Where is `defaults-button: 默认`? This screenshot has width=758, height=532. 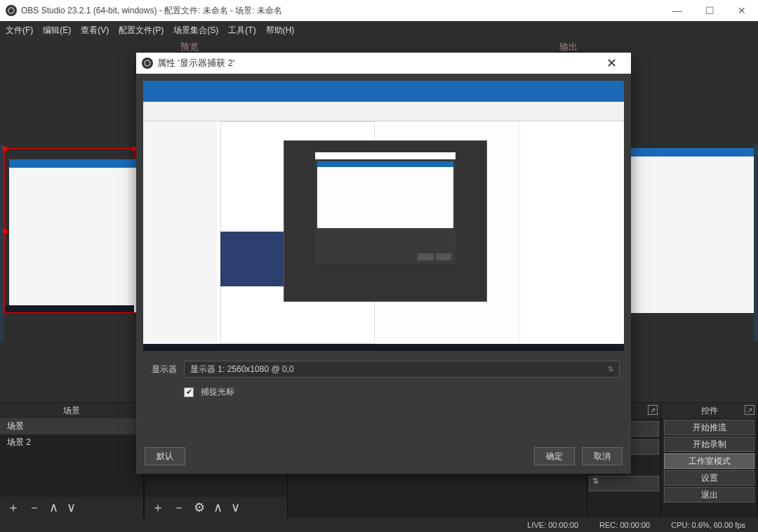 defaults-button: 默认 is located at coordinates (165, 456).